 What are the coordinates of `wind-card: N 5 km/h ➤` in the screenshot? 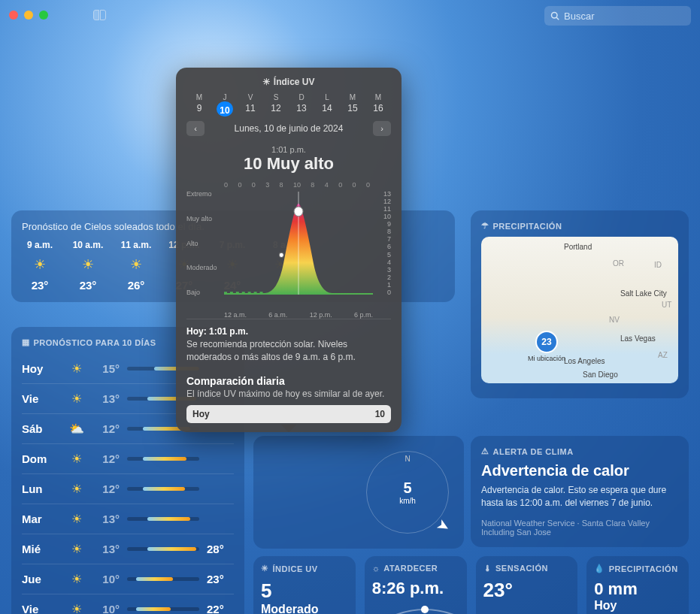 It's located at (359, 492).